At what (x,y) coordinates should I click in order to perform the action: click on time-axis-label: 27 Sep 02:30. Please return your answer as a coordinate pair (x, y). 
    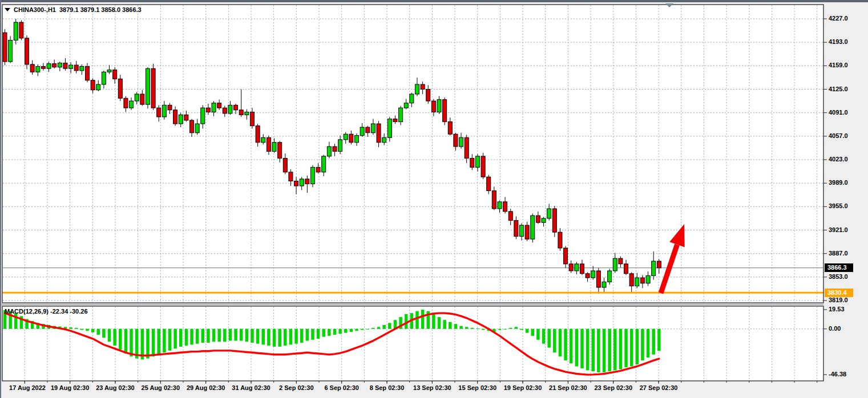
    Looking at the image, I should click on (659, 388).